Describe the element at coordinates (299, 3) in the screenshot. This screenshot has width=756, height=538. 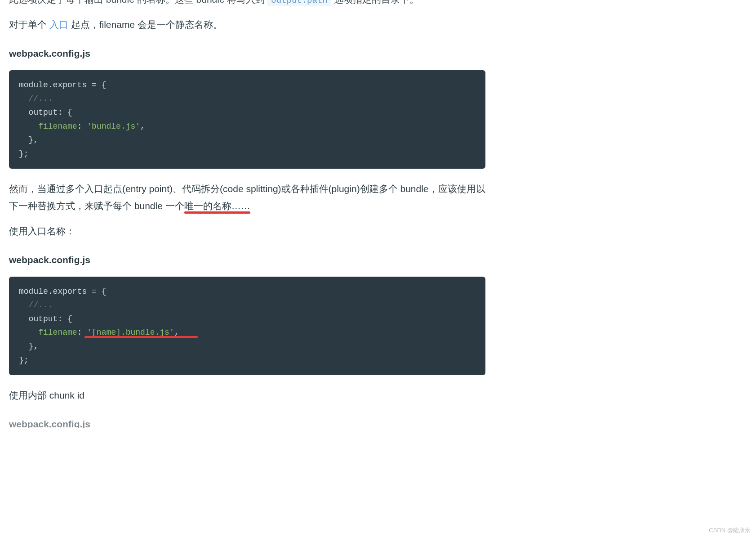
I see `code-output-path: output.path` at that location.